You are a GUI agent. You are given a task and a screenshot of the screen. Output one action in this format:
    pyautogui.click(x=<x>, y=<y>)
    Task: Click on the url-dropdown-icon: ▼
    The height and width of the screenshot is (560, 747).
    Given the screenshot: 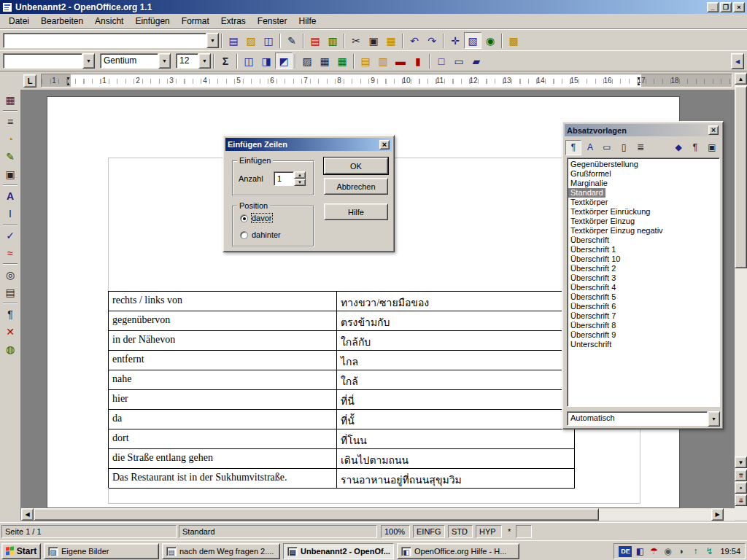 What is the action you would take?
    pyautogui.click(x=213, y=41)
    